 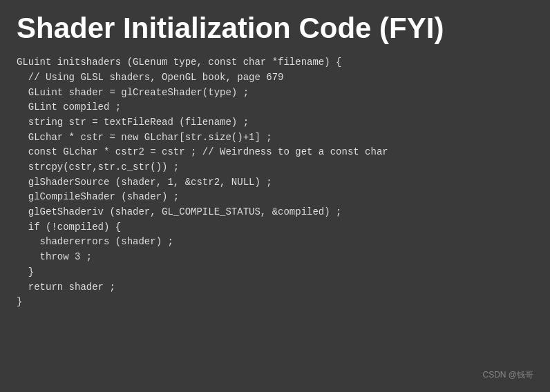 I want to click on code-line: throw 3 ;, so click(x=275, y=257).